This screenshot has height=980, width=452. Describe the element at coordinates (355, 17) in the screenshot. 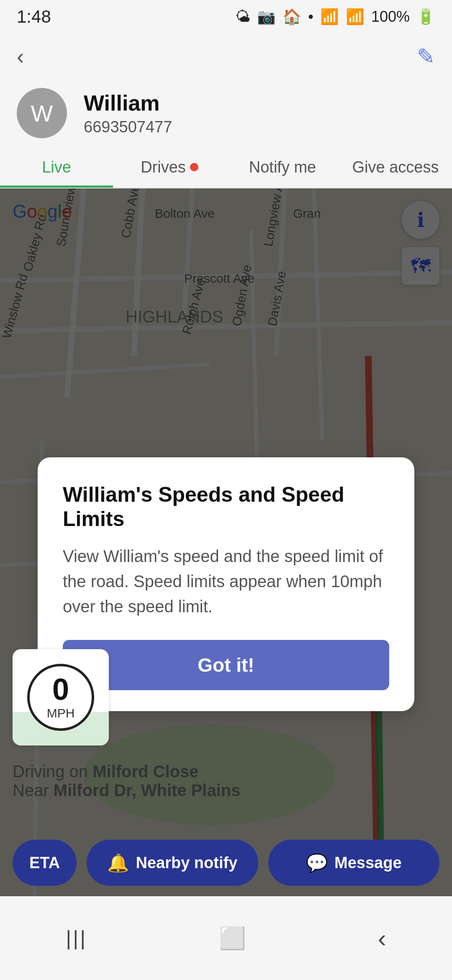

I see `signal-icon: 📶` at that location.